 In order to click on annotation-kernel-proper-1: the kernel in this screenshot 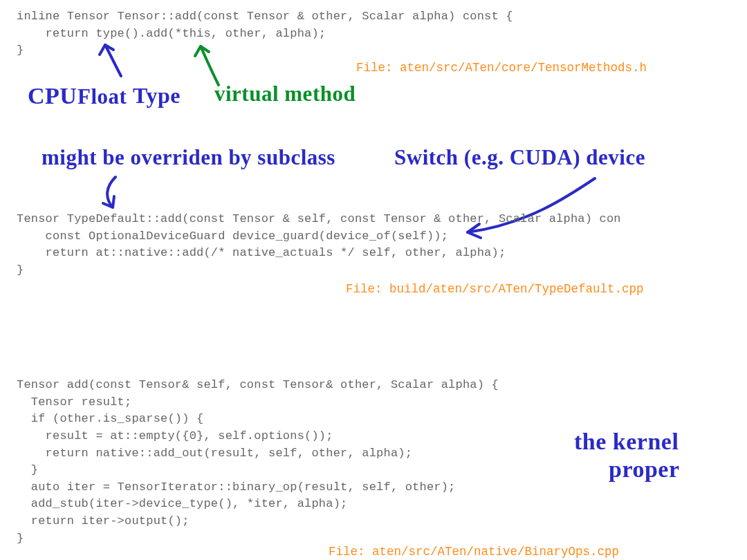, I will do `click(627, 442)`.